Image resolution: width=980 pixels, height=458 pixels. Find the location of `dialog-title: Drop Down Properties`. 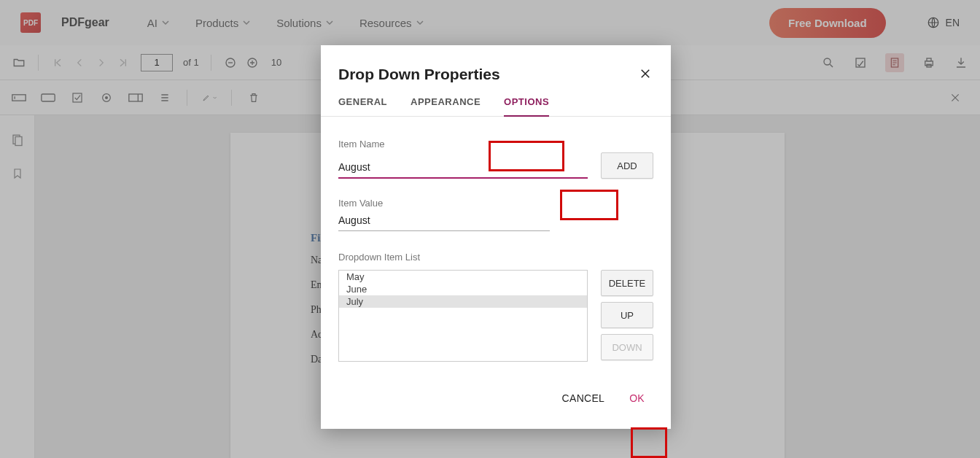

dialog-title: Drop Down Properties is located at coordinates (419, 74).